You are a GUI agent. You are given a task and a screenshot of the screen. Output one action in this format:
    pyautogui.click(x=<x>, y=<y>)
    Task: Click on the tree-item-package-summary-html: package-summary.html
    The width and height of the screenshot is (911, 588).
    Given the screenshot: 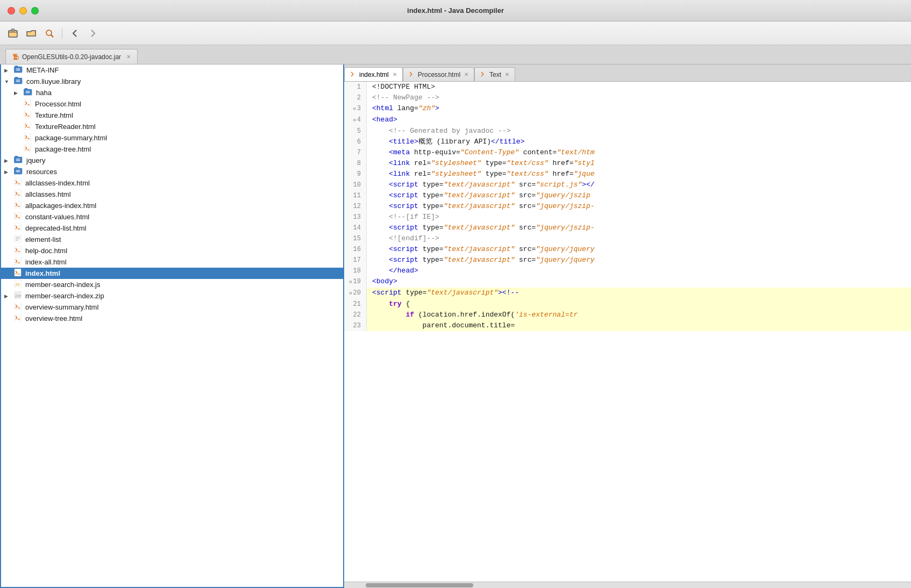 What is the action you would take?
    pyautogui.click(x=172, y=138)
    